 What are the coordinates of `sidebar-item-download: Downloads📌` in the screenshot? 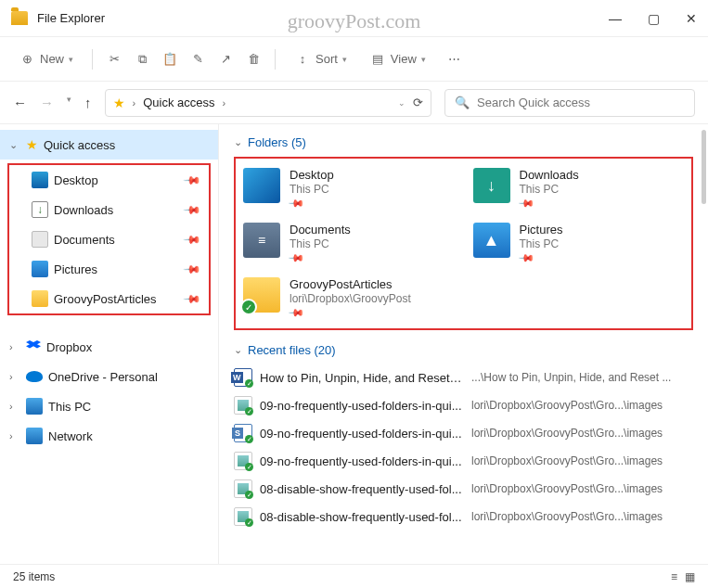 It's located at (109, 210).